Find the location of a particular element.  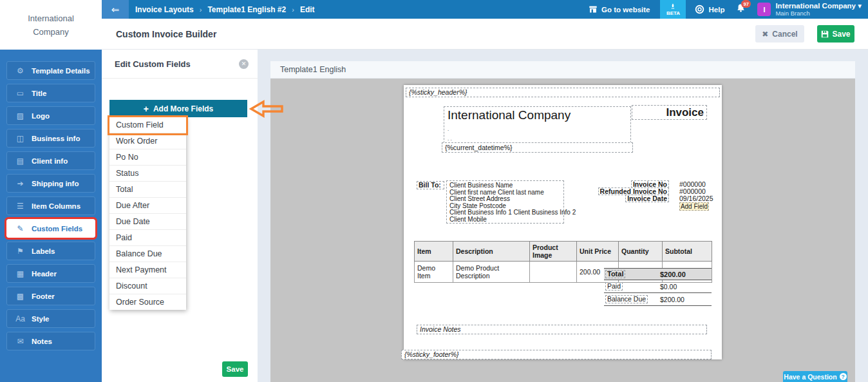

table-header-icon: ▦ is located at coordinates (21, 274).